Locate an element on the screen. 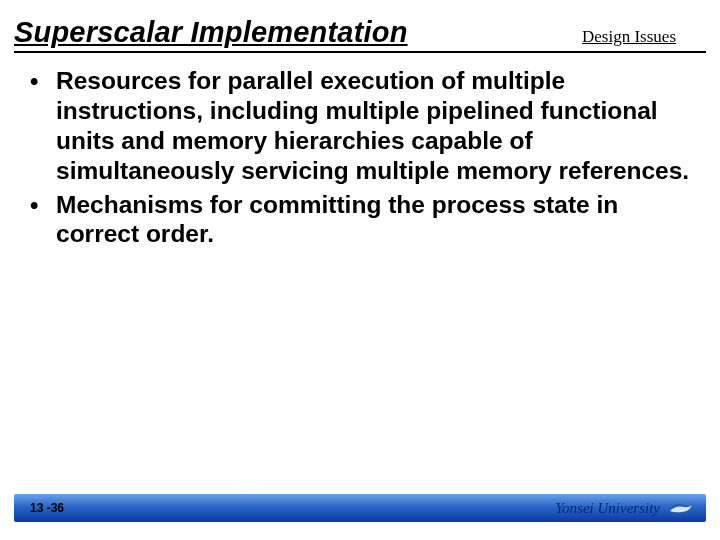 The image size is (720, 540). page-number: 13 -36 is located at coordinates (47, 508).